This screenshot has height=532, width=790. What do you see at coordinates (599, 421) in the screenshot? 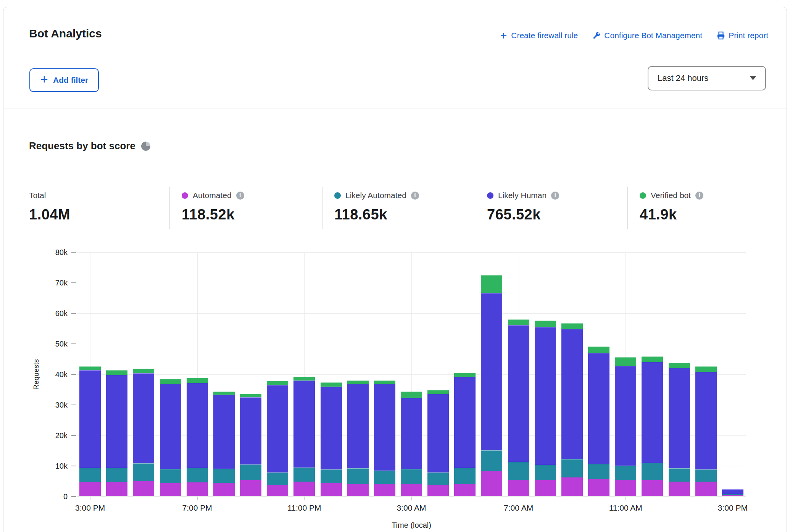
I see `bar-19-10:00 AM` at bounding box center [599, 421].